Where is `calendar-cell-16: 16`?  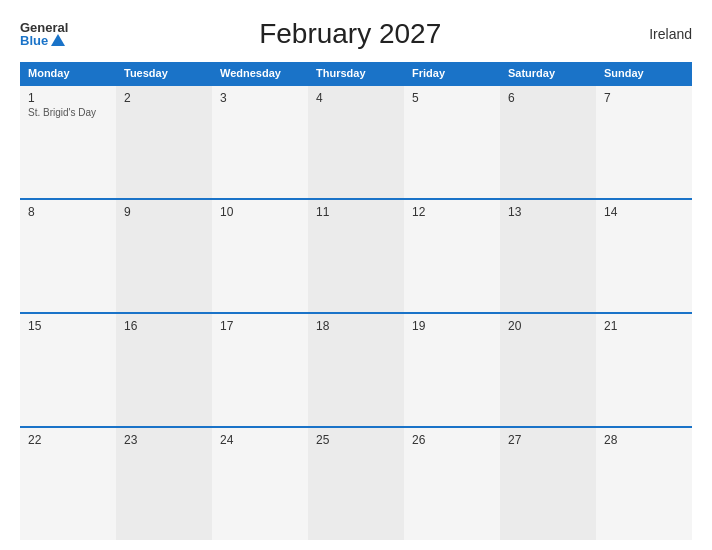 calendar-cell-16: 16 is located at coordinates (164, 370).